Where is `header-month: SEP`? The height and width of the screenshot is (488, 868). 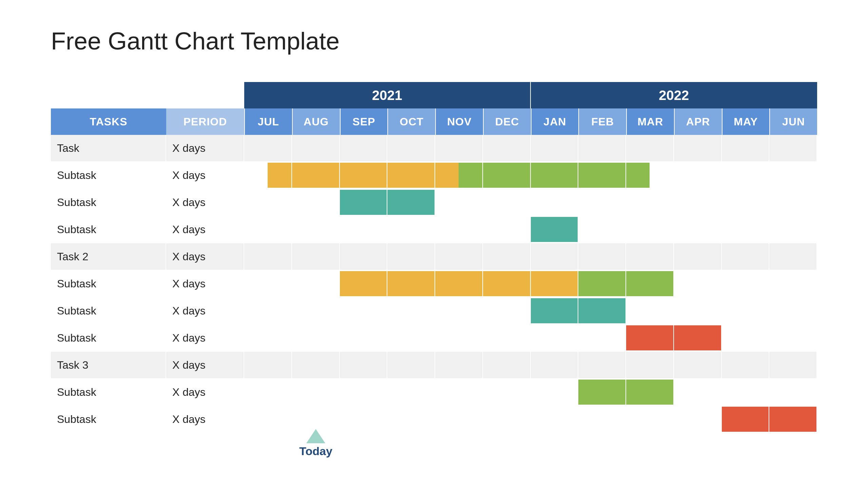
header-month: SEP is located at coordinates (364, 122).